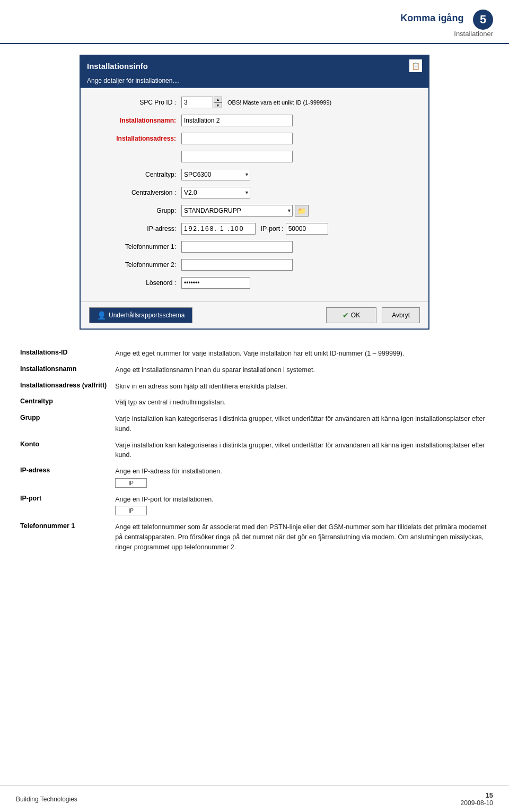 The image size is (509, 812). I want to click on spinner-up: ▲, so click(218, 100).